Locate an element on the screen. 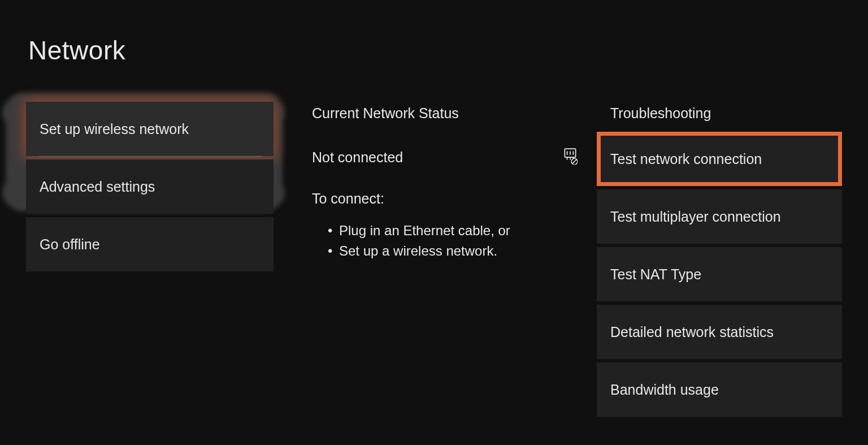 The height and width of the screenshot is (445, 868). troubleshooting-heading: Troubleshooting is located at coordinates (721, 113).